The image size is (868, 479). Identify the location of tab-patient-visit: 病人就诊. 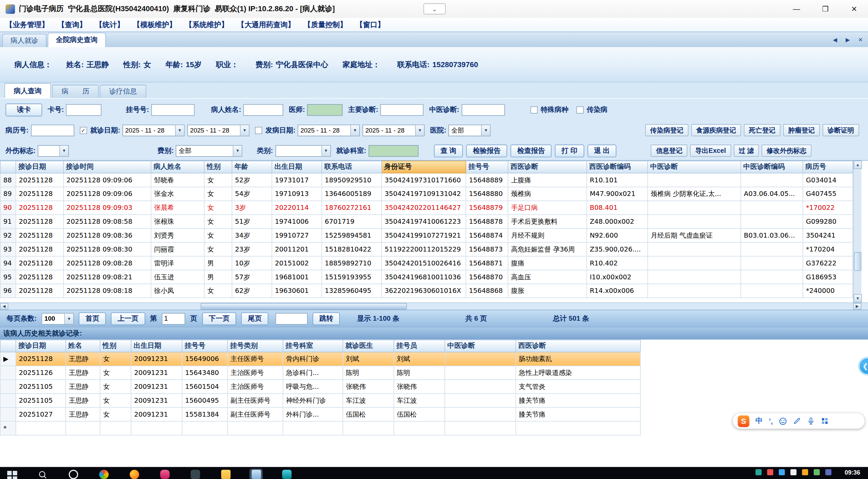
(24, 41).